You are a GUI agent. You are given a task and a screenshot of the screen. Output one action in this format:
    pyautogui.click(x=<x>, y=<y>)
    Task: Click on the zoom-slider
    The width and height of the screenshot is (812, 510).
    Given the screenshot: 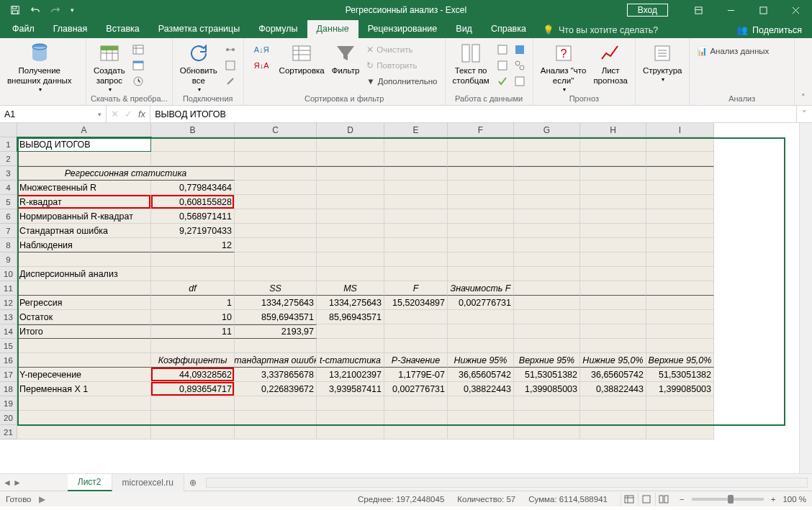 What is the action you would take?
    pyautogui.click(x=728, y=499)
    